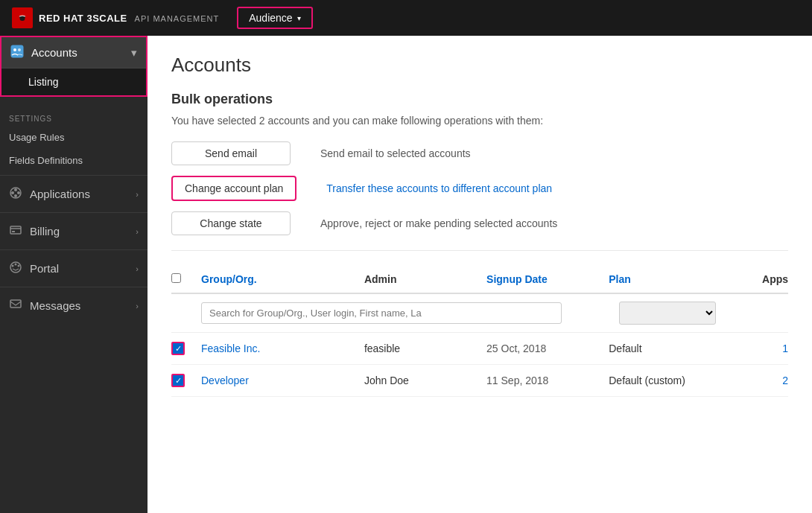 Image resolution: width=812 pixels, height=513 pixels. Describe the element at coordinates (178, 380) in the screenshot. I see `checked-checkbox-developer` at that location.